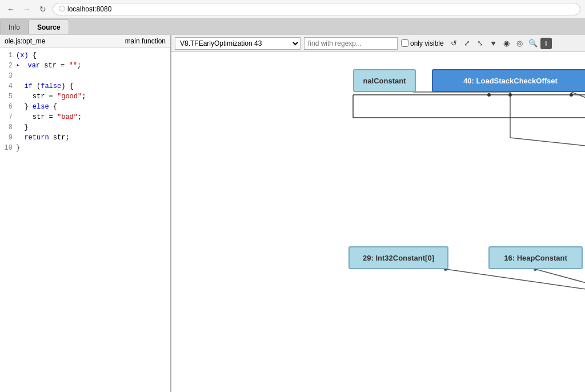 This screenshot has height=392, width=585. I want to click on reset-icon: ↺, so click(454, 43).